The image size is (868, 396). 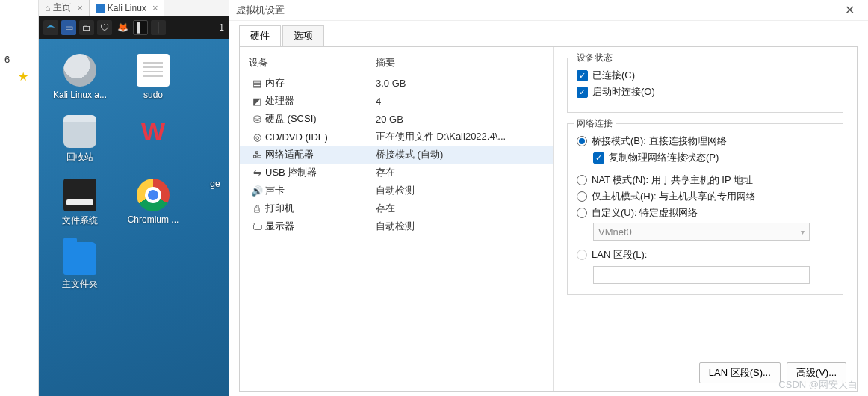 What do you see at coordinates (582, 141) in the screenshot?
I see `radio-bridged` at bounding box center [582, 141].